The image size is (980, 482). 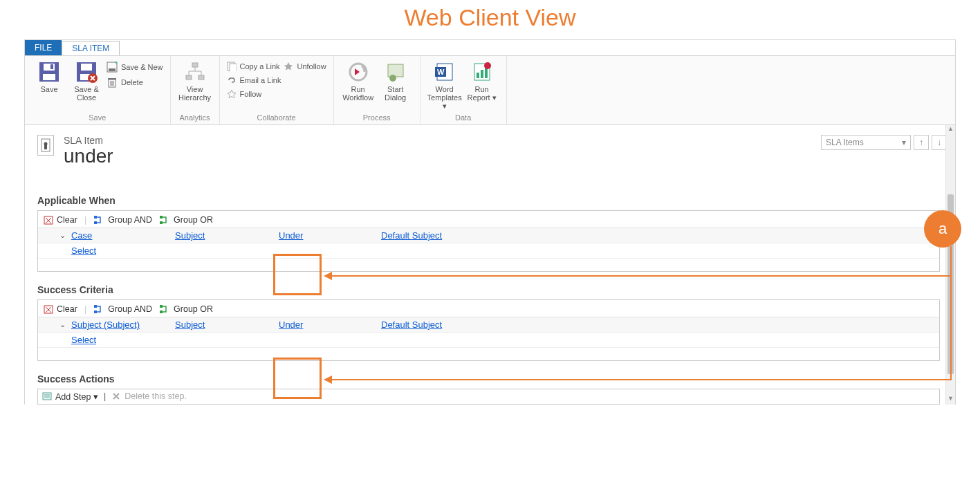 I want to click on tab-sla-item: SLA ITEM, so click(x=91, y=48).